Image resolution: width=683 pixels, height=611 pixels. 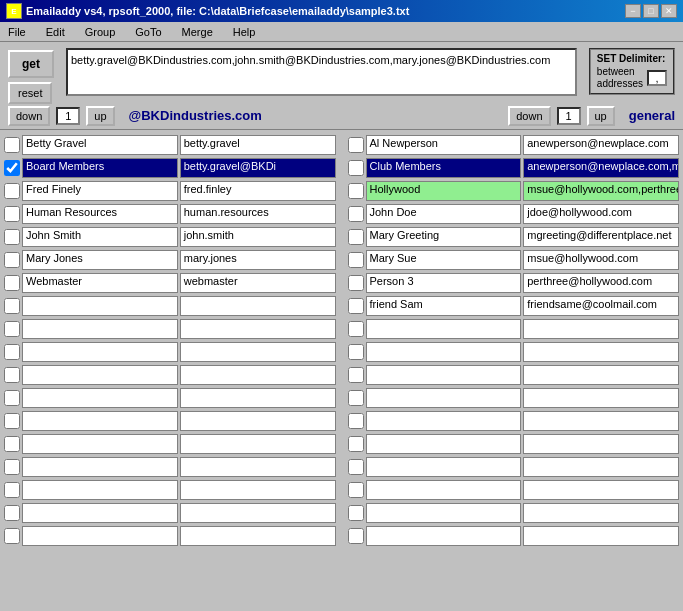 I want to click on nav-left-up: up, so click(x=100, y=116).